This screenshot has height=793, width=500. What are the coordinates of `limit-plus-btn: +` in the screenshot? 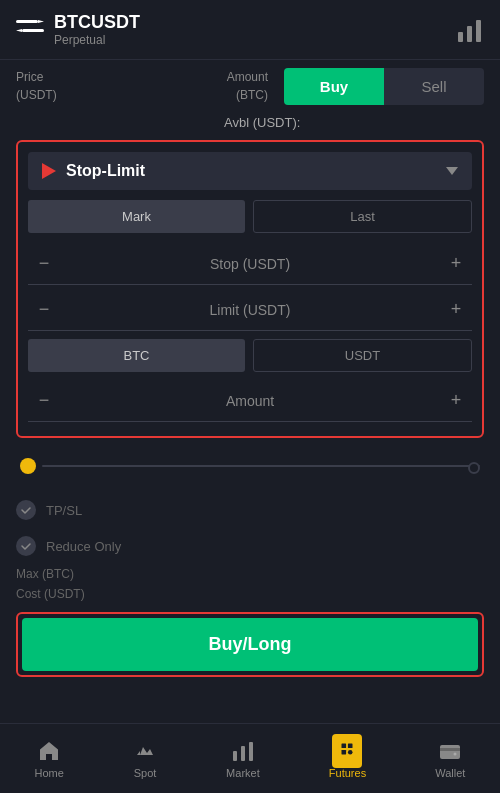 It's located at (456, 310).